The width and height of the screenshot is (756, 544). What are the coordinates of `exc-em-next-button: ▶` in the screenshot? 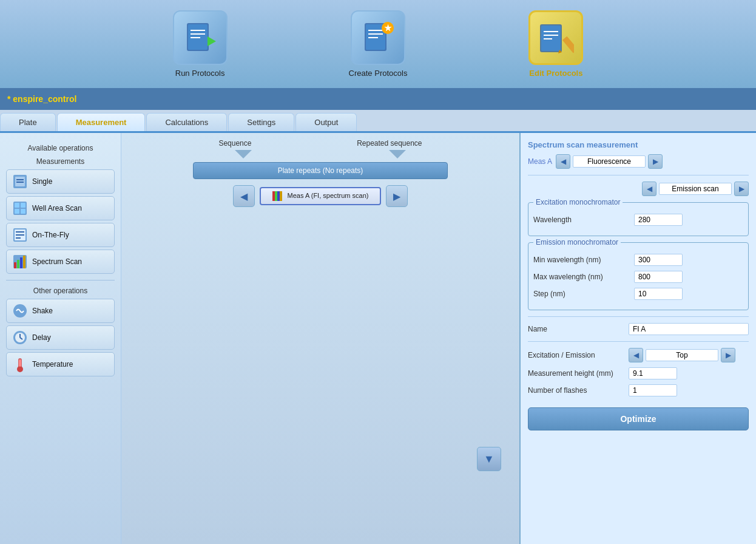 It's located at (728, 355).